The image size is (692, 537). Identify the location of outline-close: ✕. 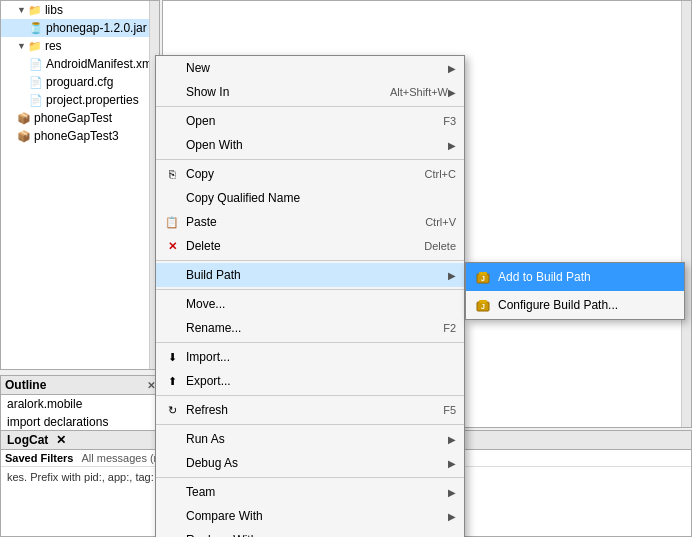
(151, 386).